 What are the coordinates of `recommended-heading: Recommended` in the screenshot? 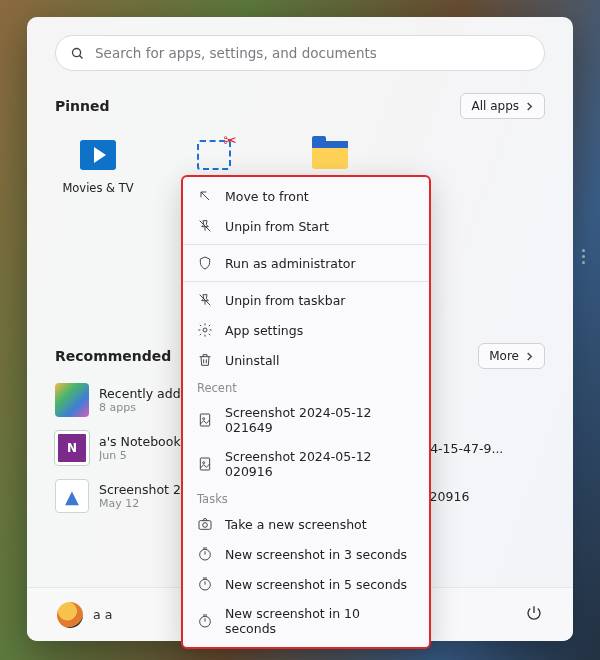 It's located at (113, 356).